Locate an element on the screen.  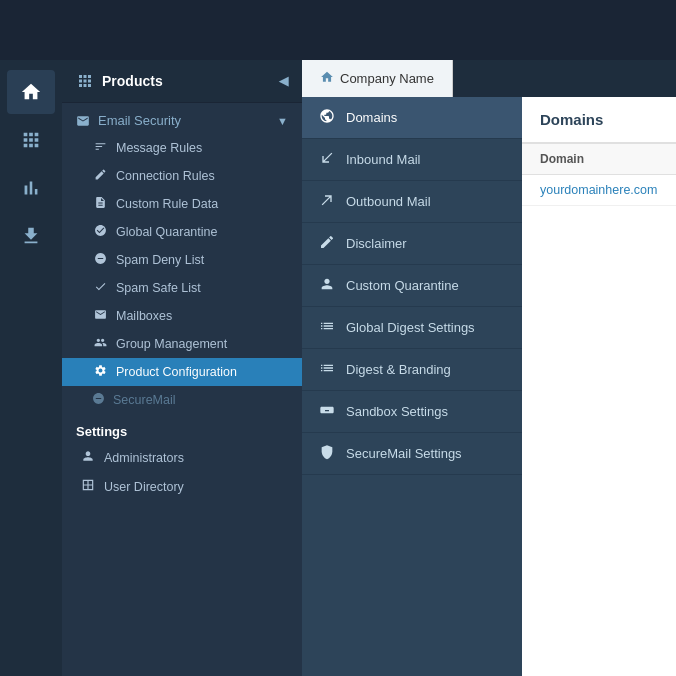
content-tabs: Company Name is located at coordinates (489, 78).